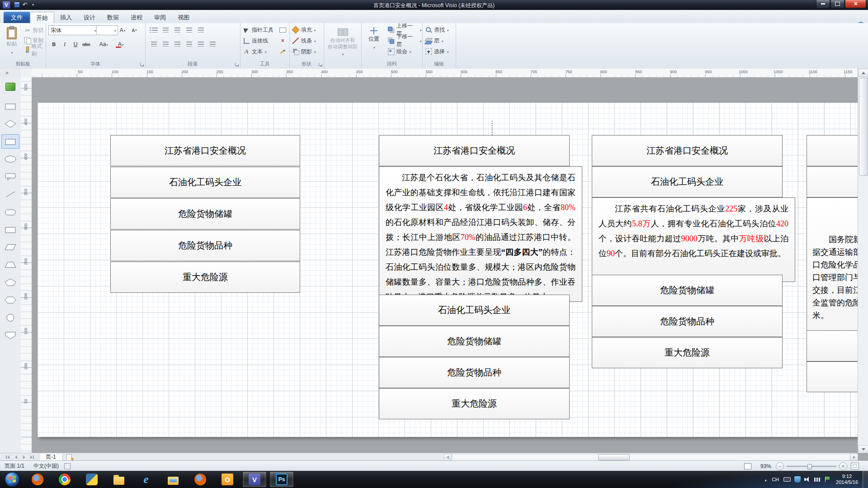 The width and height of the screenshot is (868, 488). What do you see at coordinates (474, 310) in the screenshot?
I see `diagram-col2-box1: 石油化工码头企业` at bounding box center [474, 310].